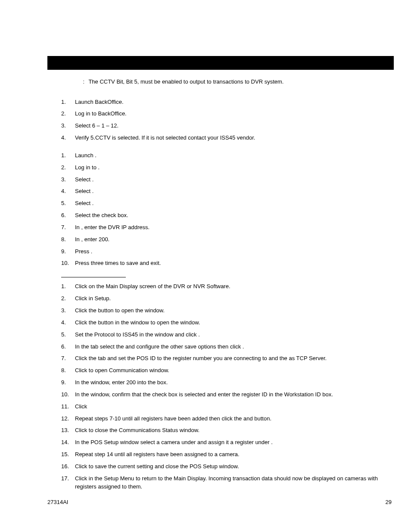  Describe the element at coordinates (223, 114) in the screenshot. I see `list-item: 2.Log in to BackOffice.` at that location.